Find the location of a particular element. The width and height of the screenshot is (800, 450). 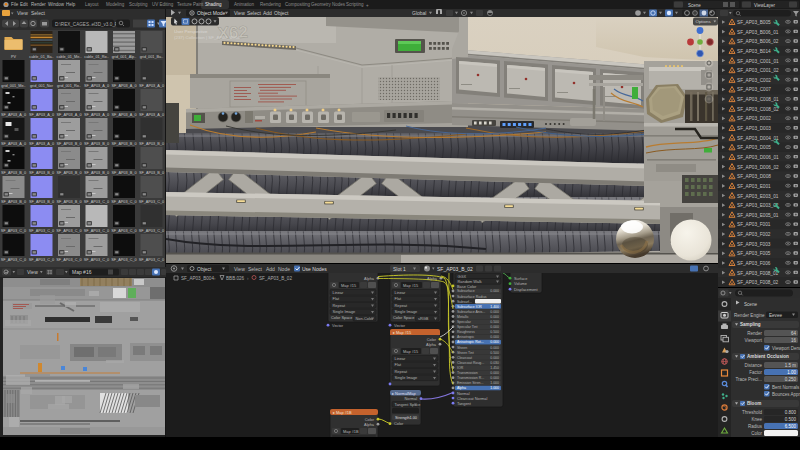

svg-text: Anisotropic is located at coordinates (466, 337).